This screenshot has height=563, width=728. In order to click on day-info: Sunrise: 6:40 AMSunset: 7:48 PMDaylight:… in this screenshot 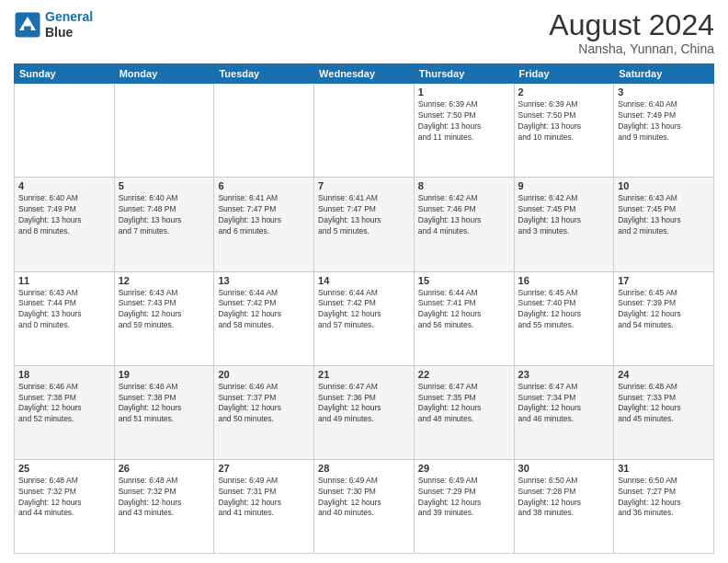, I will do `click(165, 215)`.